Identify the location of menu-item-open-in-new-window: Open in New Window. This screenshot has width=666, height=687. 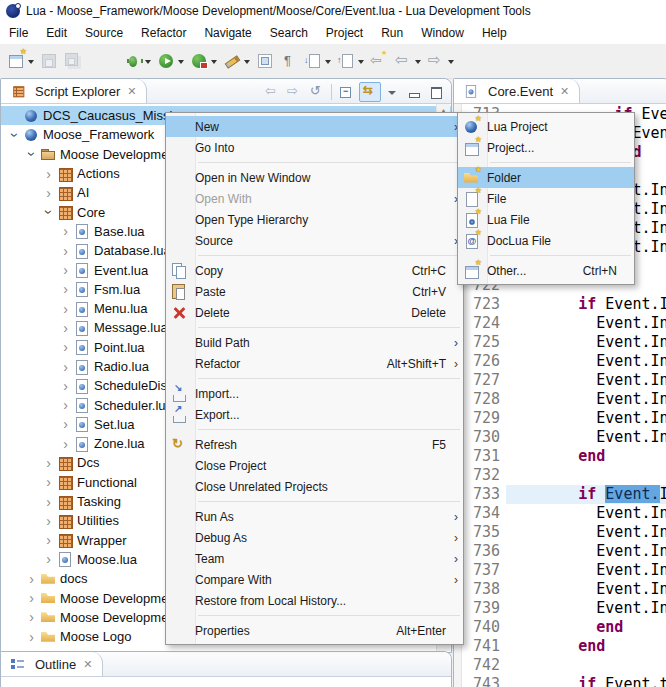
(314, 178).